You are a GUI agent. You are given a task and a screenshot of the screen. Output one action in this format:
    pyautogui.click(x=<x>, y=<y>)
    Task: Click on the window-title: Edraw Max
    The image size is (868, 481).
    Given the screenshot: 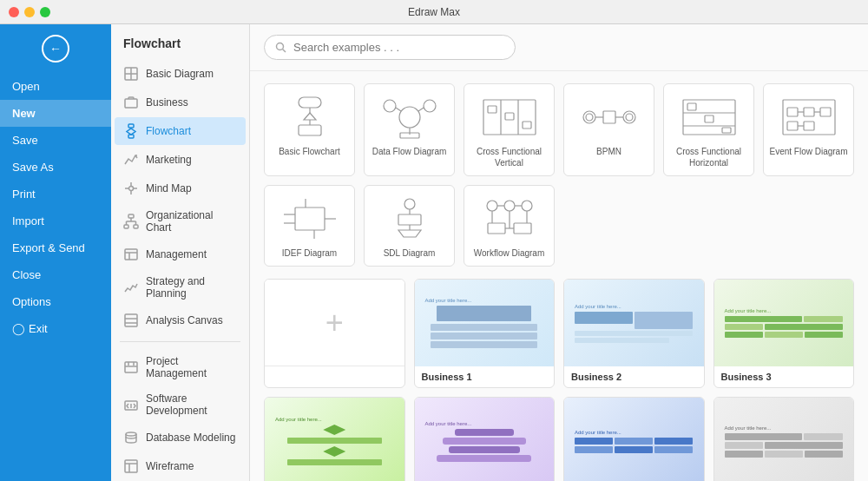 What is the action you would take?
    pyautogui.click(x=434, y=12)
    